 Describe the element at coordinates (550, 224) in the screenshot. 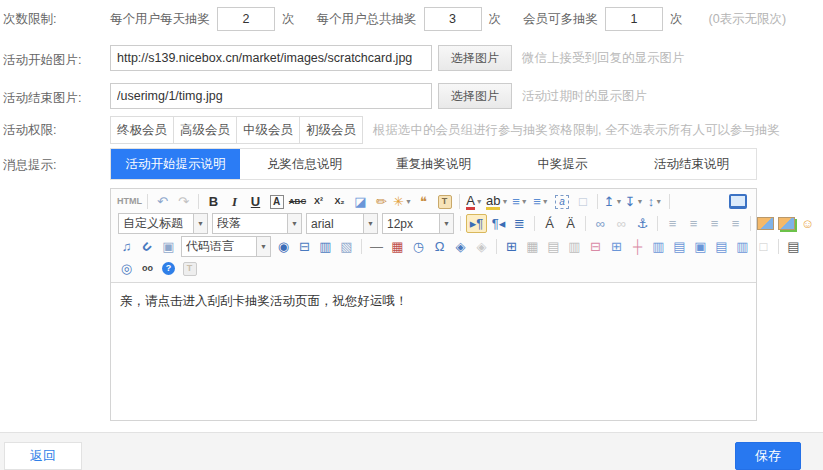

I see `letter-spacing-icon: Á` at that location.